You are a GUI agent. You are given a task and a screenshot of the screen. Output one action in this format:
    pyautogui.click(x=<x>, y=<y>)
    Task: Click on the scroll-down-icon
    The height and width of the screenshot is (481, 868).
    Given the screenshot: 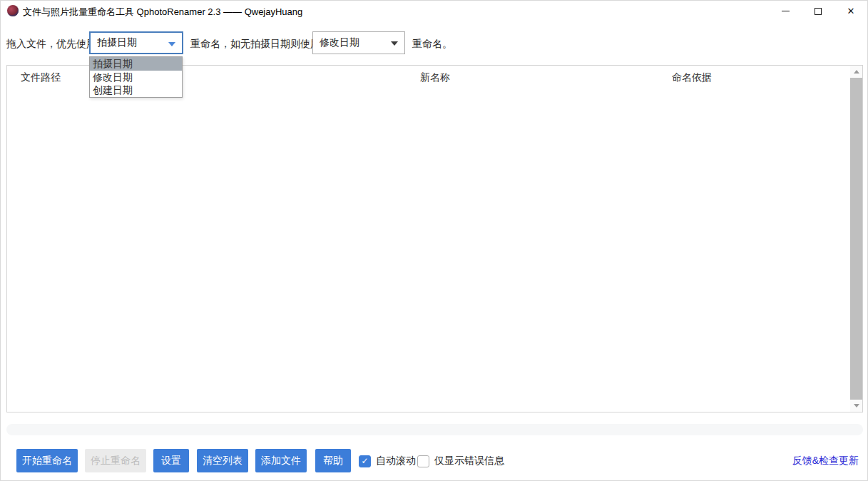 What is the action you would take?
    pyautogui.click(x=857, y=405)
    